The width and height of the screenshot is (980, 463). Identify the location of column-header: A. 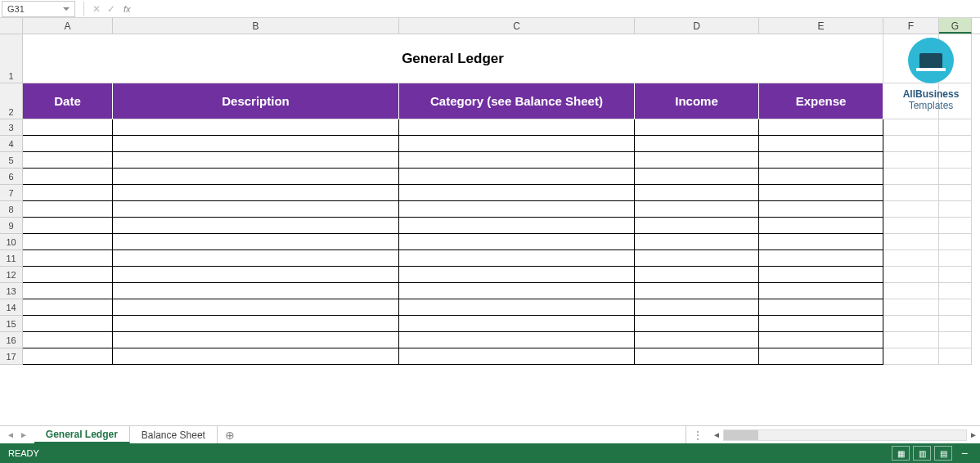
(68, 26).